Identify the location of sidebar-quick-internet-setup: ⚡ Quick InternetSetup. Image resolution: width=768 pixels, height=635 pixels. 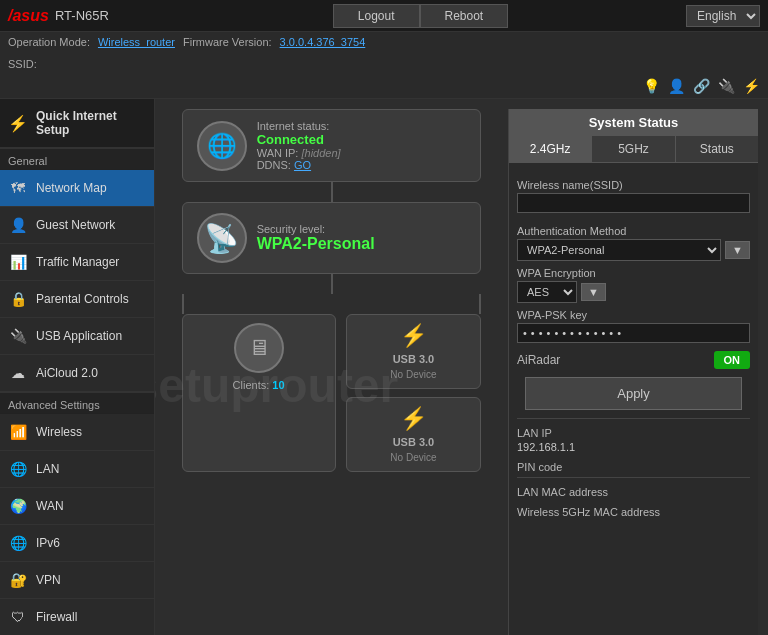
(77, 124).